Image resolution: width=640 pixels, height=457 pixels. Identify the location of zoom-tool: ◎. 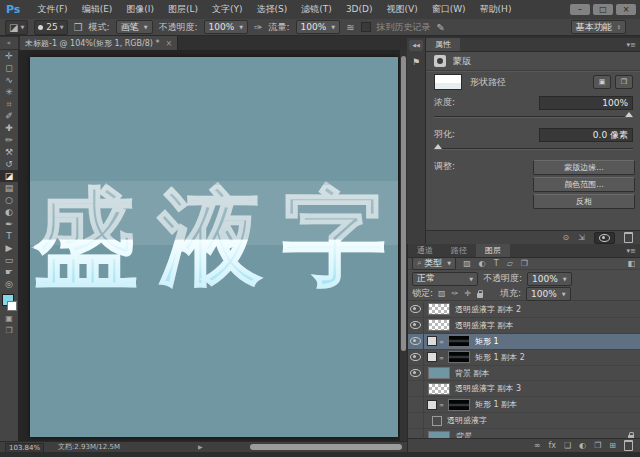
(9, 284).